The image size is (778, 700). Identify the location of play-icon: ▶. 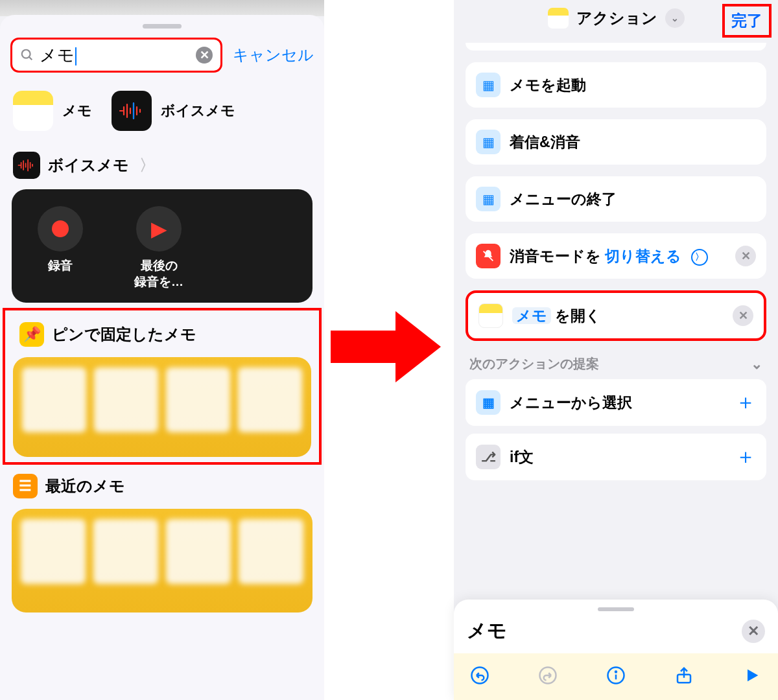
(159, 229).